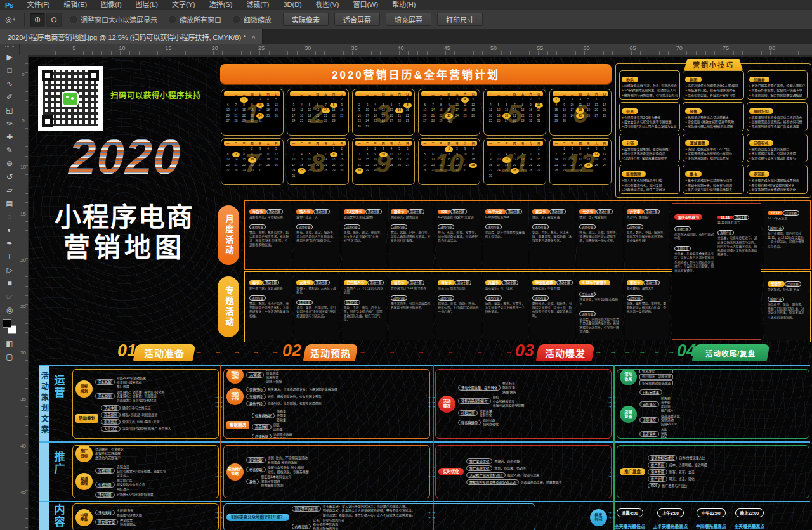 Image resolution: width=812 pixels, height=530 pixels. Describe the element at coordinates (10, 243) in the screenshot. I see `pen-tool: ✒` at that location.